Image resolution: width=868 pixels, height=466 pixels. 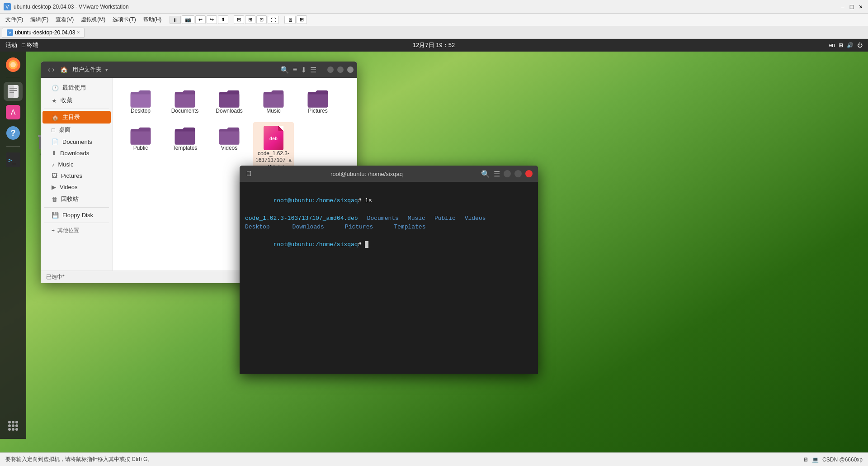 I want to click on sidebar-item-recent: 🕐 最近使用, so click(x=77, y=88).